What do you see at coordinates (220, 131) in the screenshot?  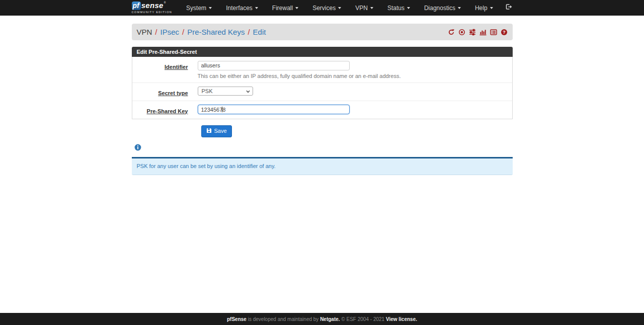 I see `save-button-label: Save` at bounding box center [220, 131].